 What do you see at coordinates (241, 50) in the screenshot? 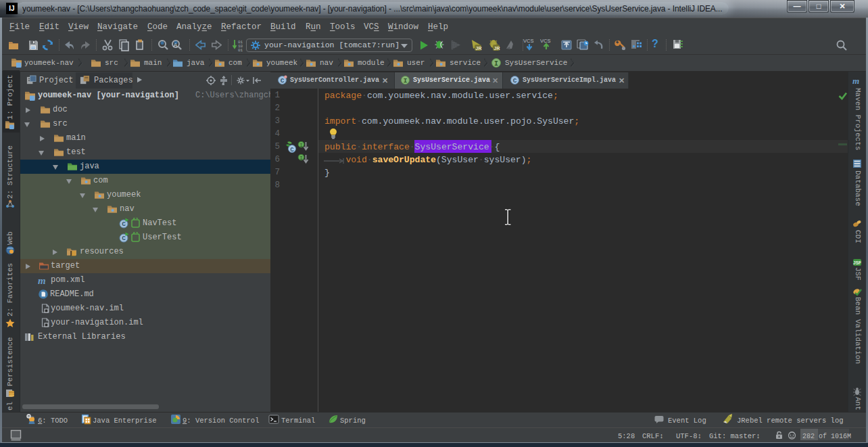
I see `svg-text: 01` at bounding box center [241, 50].